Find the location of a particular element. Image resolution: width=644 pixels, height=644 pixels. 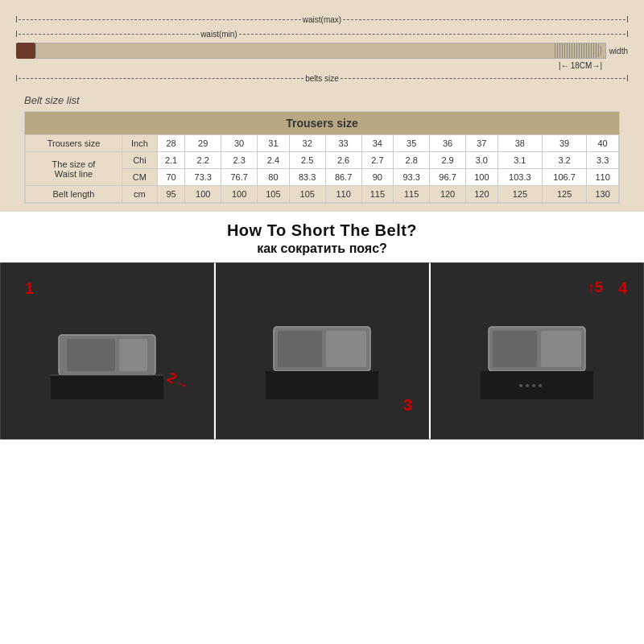

label-belt-length: Belt length is located at coordinates (74, 195).